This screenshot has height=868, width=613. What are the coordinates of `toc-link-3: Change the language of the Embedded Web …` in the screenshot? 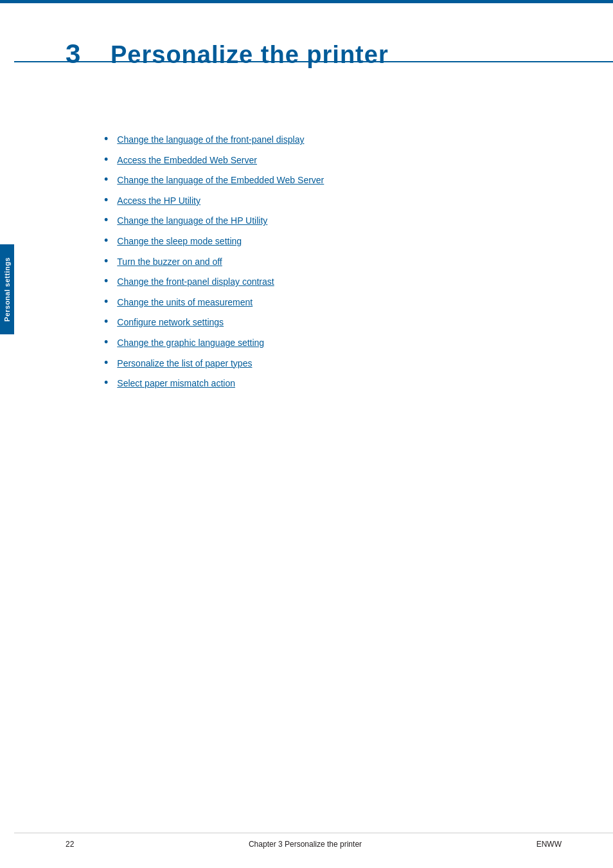 It's located at (220, 181).